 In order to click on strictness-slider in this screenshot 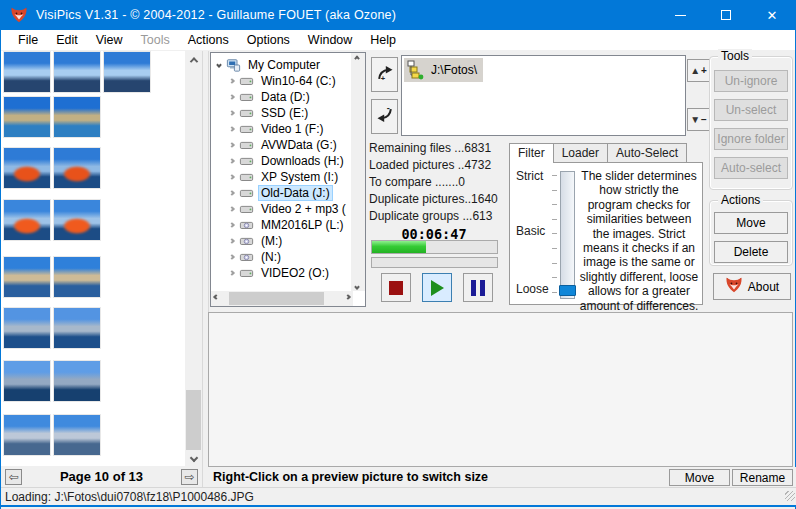, I will do `click(568, 235)`.